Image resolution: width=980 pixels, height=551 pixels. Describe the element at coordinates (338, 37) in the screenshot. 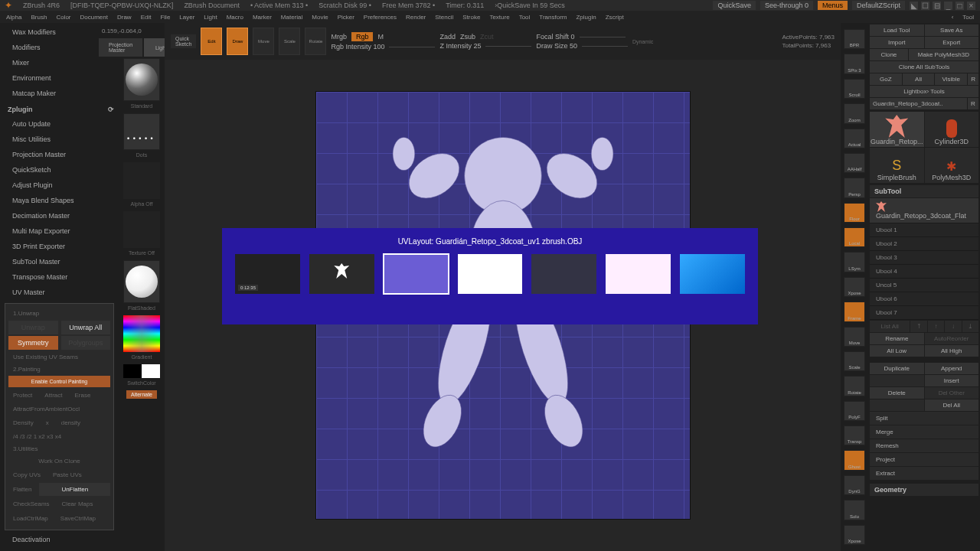

I see `mrgb-button: Mrgb` at that location.